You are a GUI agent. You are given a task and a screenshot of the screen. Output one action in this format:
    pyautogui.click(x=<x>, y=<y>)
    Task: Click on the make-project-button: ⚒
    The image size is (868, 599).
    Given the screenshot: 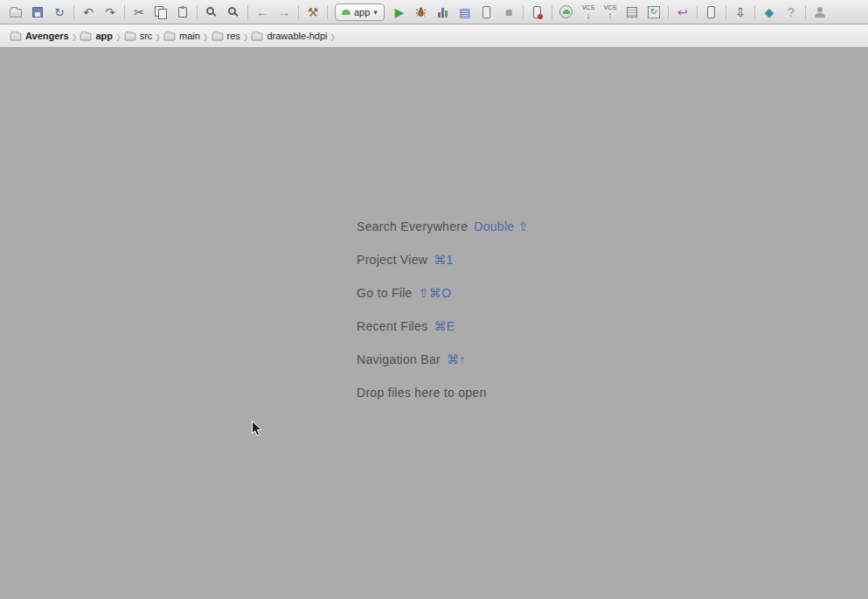 What is the action you would take?
    pyautogui.click(x=313, y=12)
    